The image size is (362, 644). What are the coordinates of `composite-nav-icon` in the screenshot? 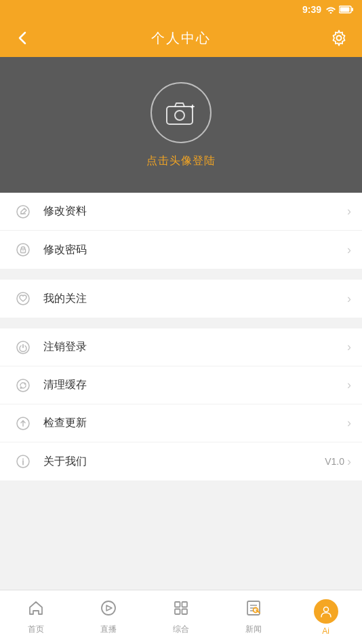 It's located at (181, 610).